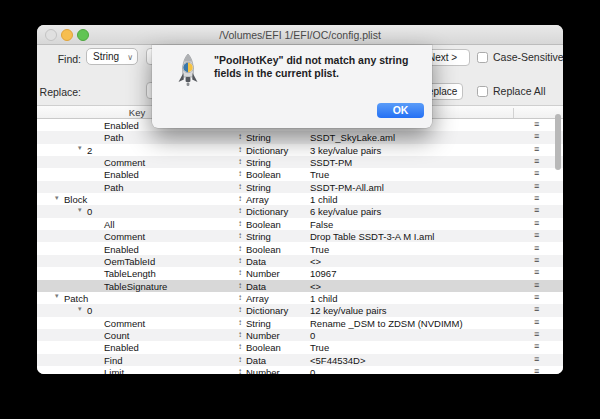  I want to click on scrollbar-thumb, so click(558, 142).